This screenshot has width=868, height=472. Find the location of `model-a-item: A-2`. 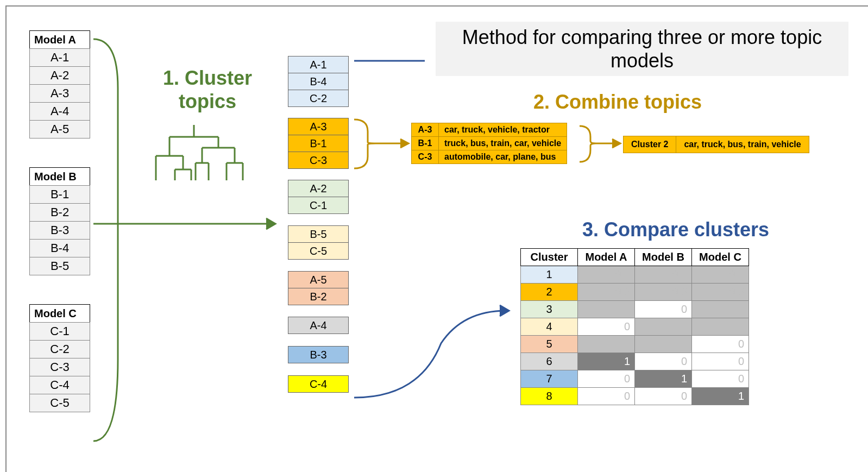

model-a-item: A-2 is located at coordinates (60, 75).